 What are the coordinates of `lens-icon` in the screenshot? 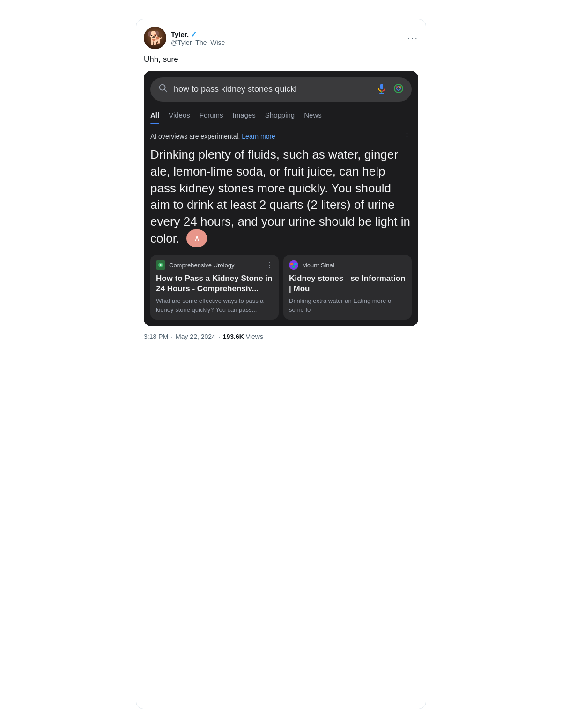 It's located at (399, 89).